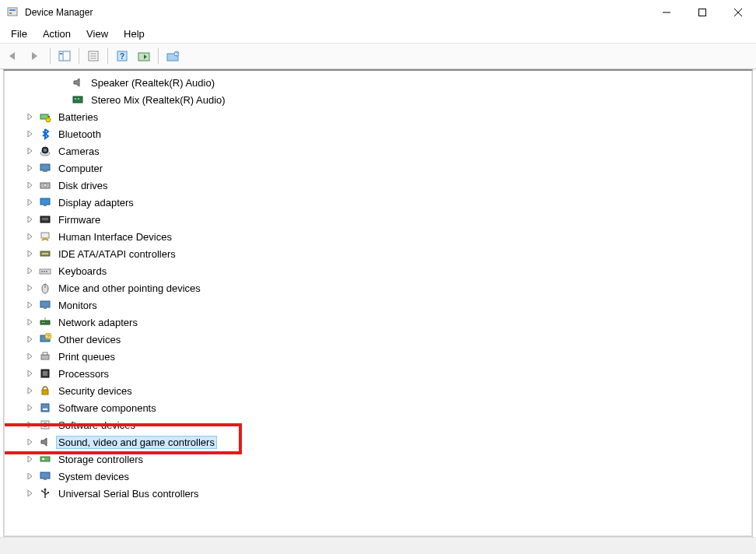 The image size is (756, 554). Describe the element at coordinates (137, 442) in the screenshot. I see `category-label: Sound, video and game controllers` at that location.